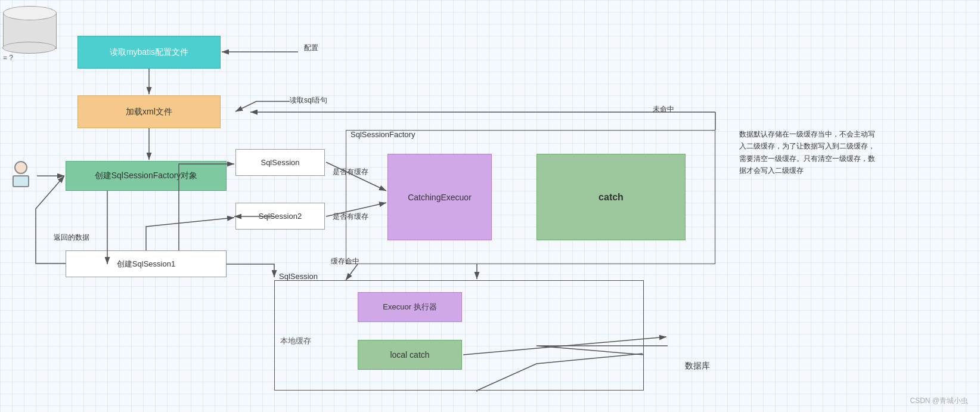  Describe the element at coordinates (697, 366) in the screenshot. I see `database-label: 数据库` at that location.